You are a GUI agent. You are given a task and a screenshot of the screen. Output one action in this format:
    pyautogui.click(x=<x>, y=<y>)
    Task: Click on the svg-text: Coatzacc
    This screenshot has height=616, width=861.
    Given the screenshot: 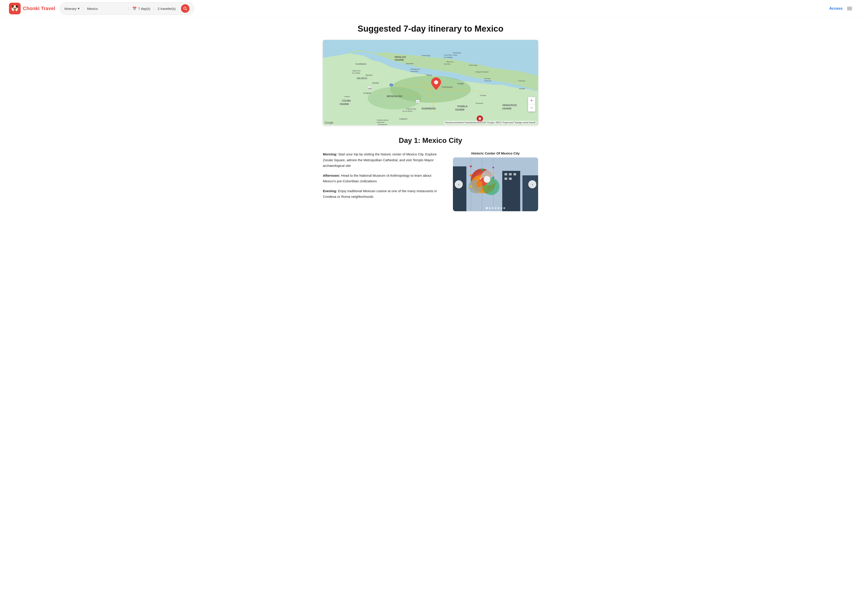 What is the action you would take?
    pyautogui.click(x=522, y=81)
    